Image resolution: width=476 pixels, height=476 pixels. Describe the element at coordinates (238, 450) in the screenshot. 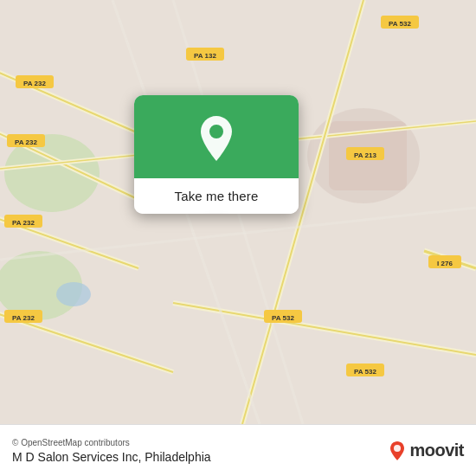

I see `bottom-bar: © OpenStreetMap contributors M D Salon S…` at that location.